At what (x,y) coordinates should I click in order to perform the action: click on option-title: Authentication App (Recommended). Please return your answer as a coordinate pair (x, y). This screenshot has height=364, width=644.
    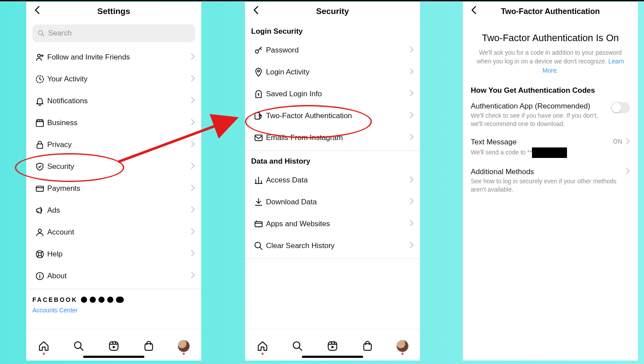
    Looking at the image, I should click on (539, 106).